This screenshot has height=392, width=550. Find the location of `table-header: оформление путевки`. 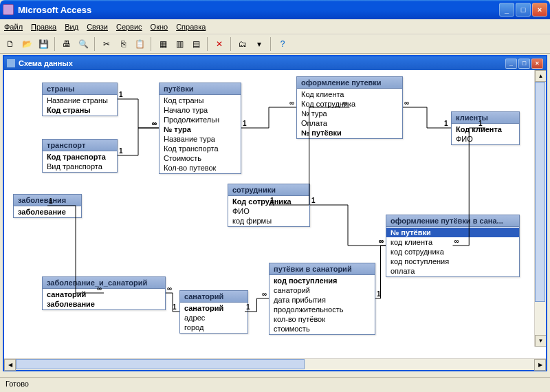

table-header: оформление путевки is located at coordinates (349, 83).